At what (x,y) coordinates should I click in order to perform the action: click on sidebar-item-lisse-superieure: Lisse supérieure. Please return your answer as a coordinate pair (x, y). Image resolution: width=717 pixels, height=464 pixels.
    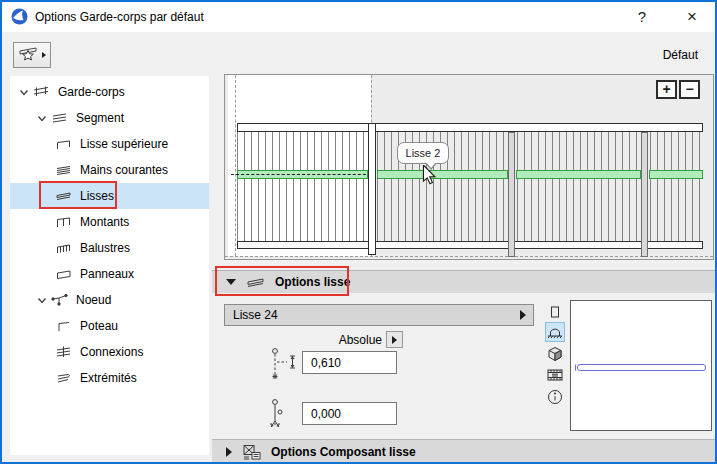
    Looking at the image, I should click on (110, 144).